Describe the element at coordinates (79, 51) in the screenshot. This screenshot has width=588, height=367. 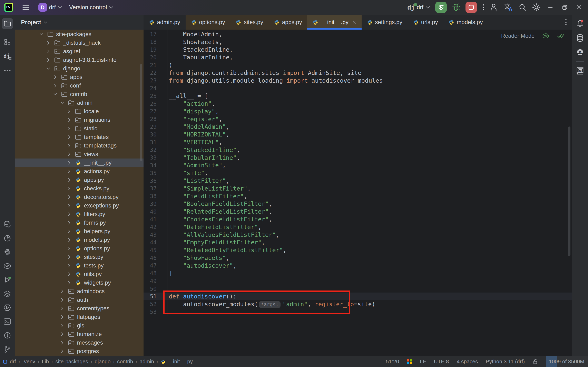
I see `tree-item-asgiref: asgiref` at that location.